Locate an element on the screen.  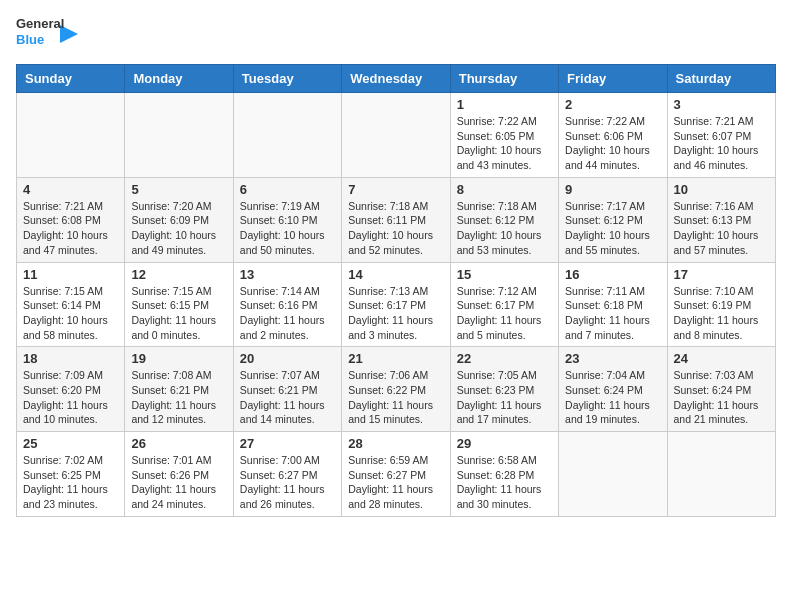
calendar-cell: 5Sunrise: 7:20 AM Sunset: 6:09 PM Daylig… is located at coordinates (179, 220).